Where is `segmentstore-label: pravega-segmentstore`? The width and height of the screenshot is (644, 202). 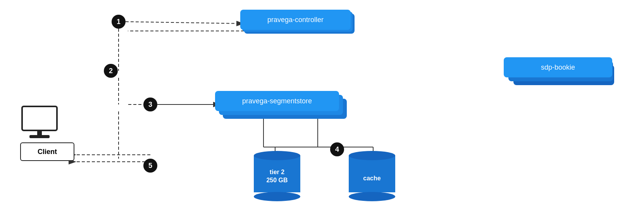
segmentstore-label: pravega-segmentstore is located at coordinates (277, 101).